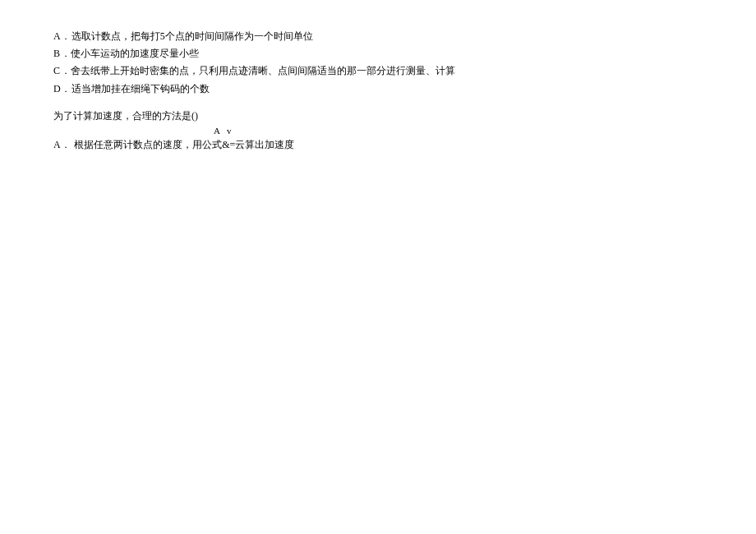  I want to click on option-d-label: D．, so click(62, 89).